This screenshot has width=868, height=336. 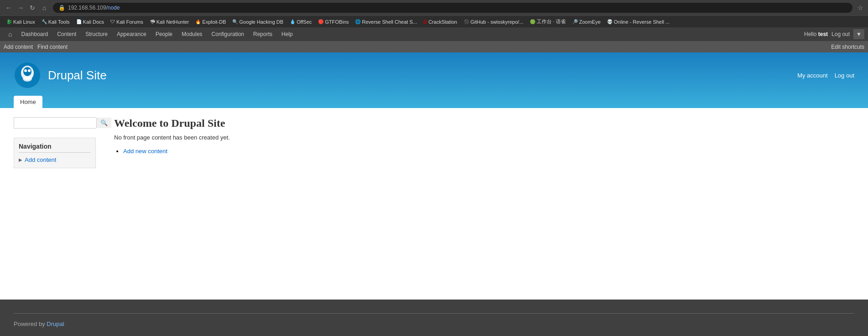 I want to click on bookmark-label: Kali Linux, so click(x=24, y=22).